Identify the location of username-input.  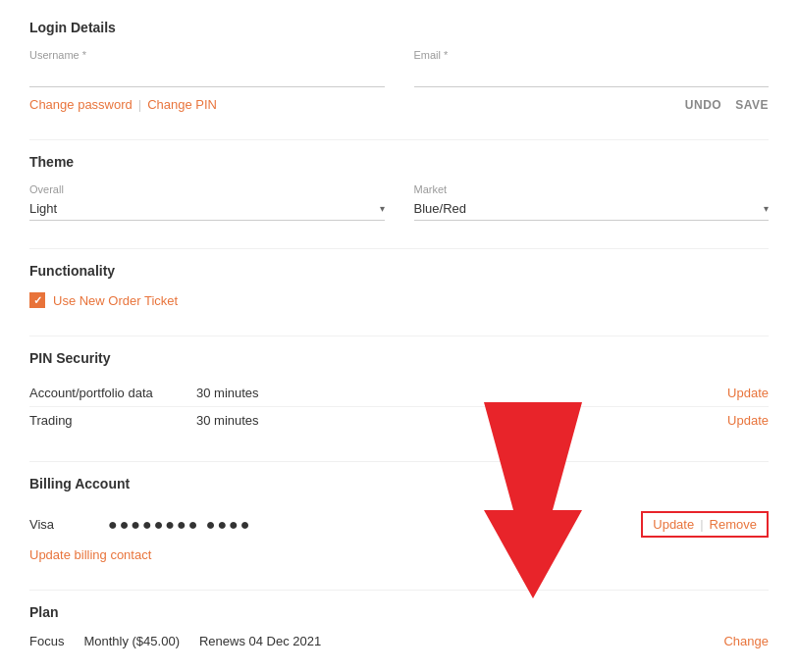
(207, 76).